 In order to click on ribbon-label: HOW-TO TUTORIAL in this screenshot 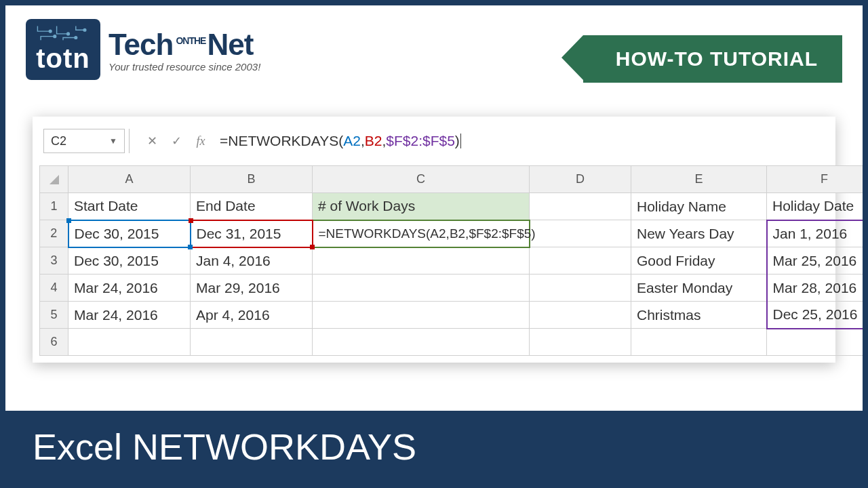, I will do `click(713, 59)`.